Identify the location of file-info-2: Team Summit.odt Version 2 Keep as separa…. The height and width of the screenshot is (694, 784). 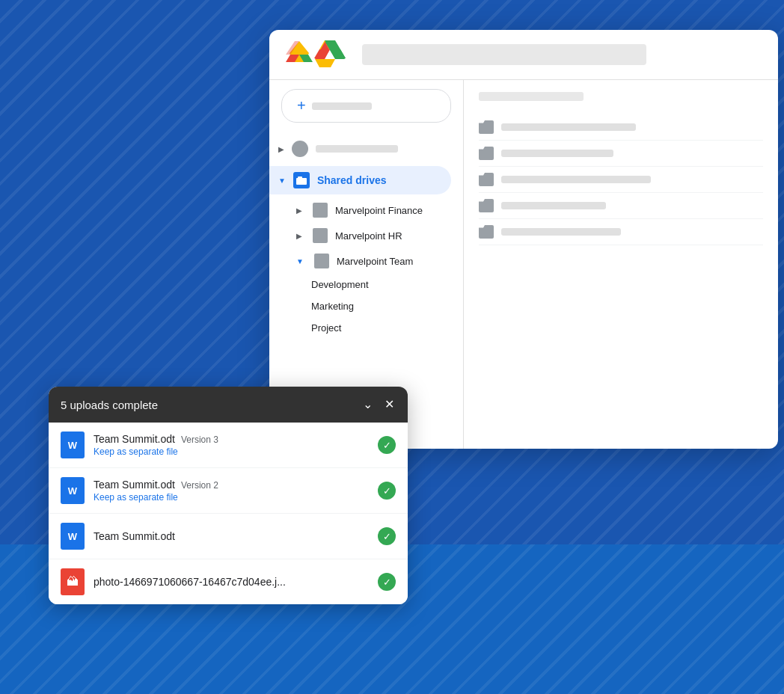
(231, 491).